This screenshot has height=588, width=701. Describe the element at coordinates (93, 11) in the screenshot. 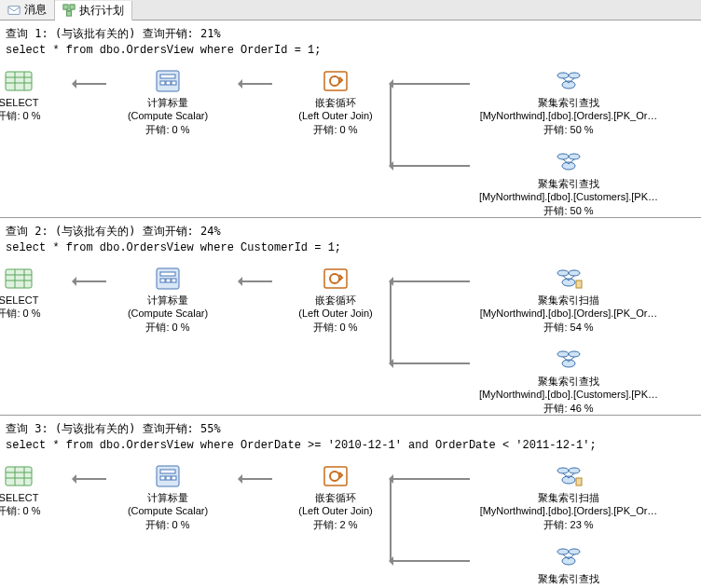

I see `tab-exec-plan: 执行计划` at that location.